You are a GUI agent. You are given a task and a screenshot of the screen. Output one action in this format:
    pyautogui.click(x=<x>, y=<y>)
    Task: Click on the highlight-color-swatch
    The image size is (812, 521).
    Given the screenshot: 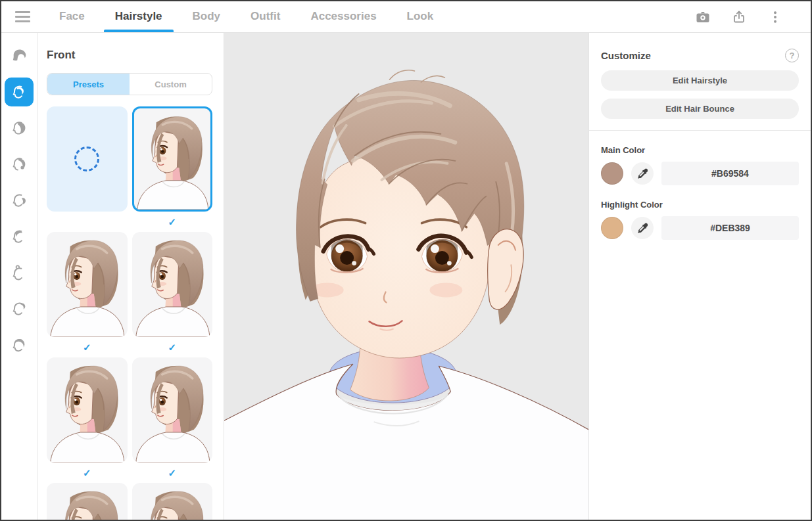 What is the action you would take?
    pyautogui.click(x=612, y=228)
    